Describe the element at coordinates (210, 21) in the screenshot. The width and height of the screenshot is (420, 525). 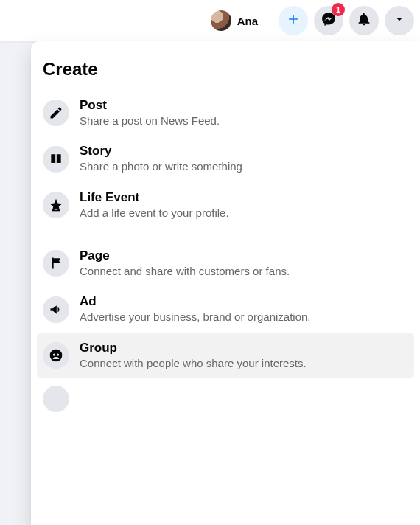
I see `top-bar: Ana 1` at that location.